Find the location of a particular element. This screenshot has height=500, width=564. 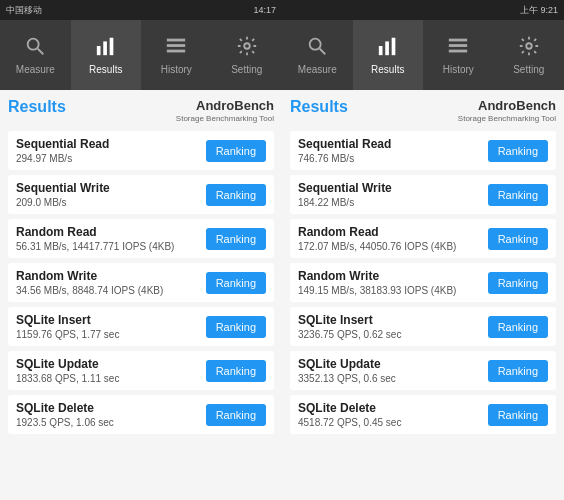

bench-name-seq-read-left: Sequential Read is located at coordinates (111, 144).